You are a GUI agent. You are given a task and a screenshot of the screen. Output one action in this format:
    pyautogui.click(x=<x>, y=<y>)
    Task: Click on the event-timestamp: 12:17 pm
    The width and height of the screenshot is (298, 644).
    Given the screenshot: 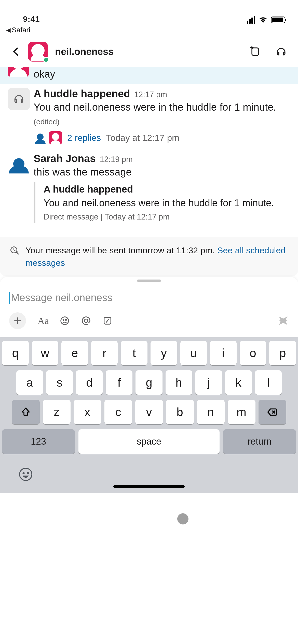 What is the action you would take?
    pyautogui.click(x=151, y=95)
    